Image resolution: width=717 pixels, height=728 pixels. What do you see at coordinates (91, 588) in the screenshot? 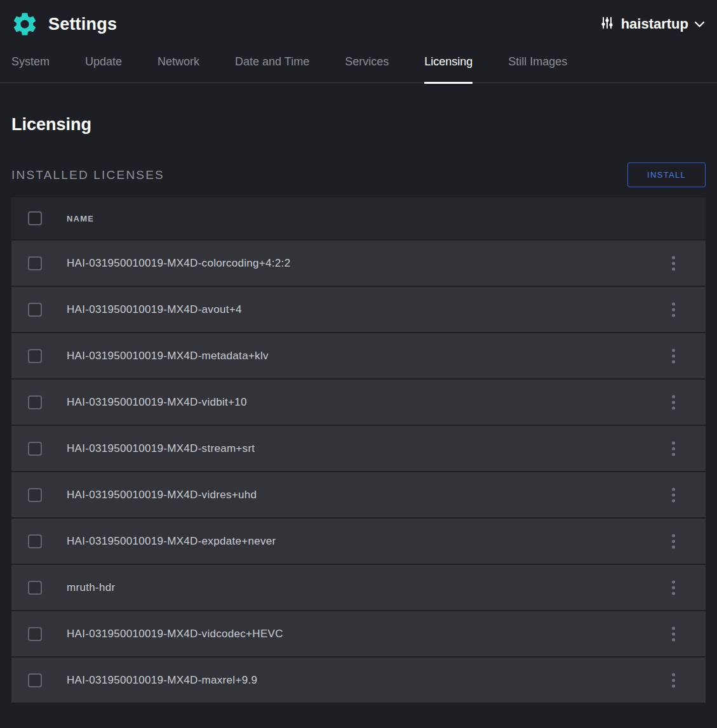
I see `license-name: mruth-hdr` at bounding box center [91, 588].